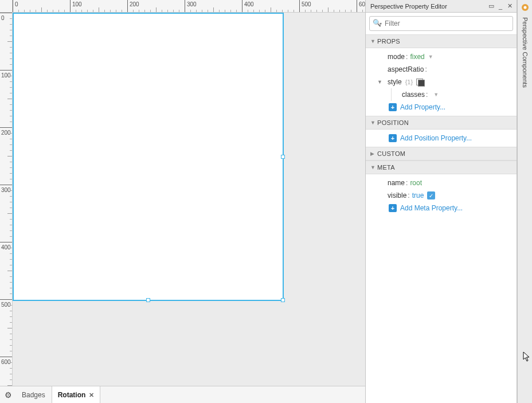 The width and height of the screenshot is (532, 403). I want to click on section-label: CUSTOM, so click(391, 154).